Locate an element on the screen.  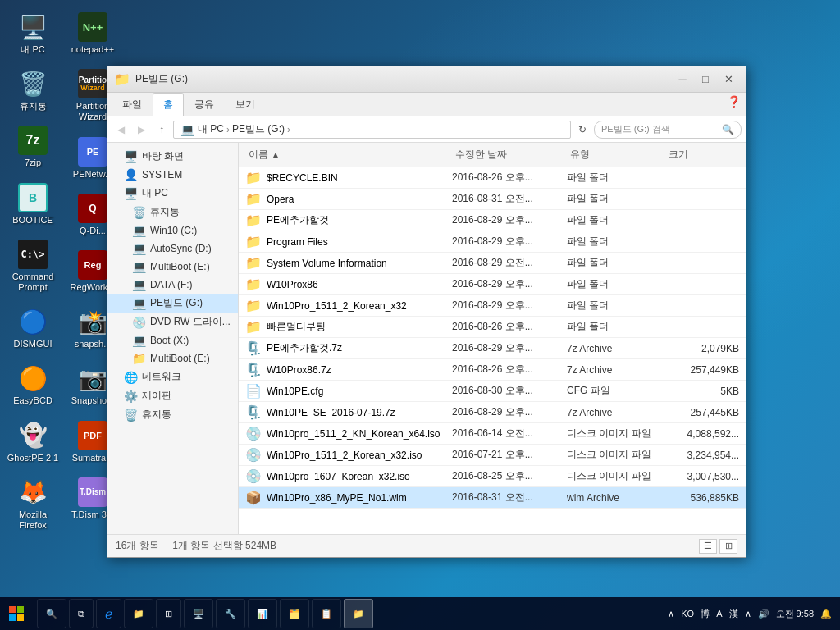
taskbar-apps2: 🖥️ is located at coordinates (199, 614).